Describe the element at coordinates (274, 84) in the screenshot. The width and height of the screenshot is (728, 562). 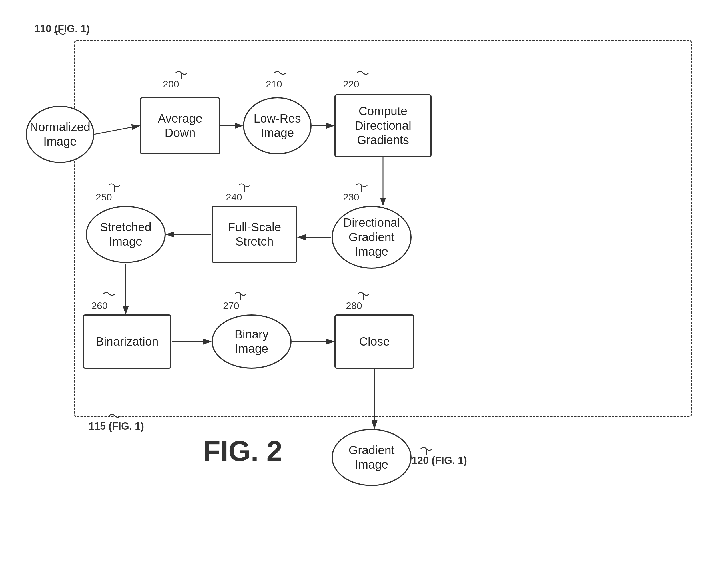
I see `ref-210: 210` at that location.